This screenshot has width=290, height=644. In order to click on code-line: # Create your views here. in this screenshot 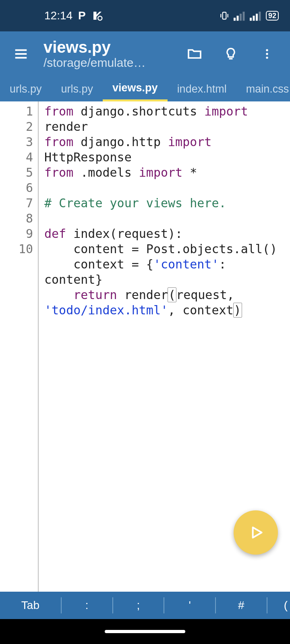, I will do `click(165, 203)`.